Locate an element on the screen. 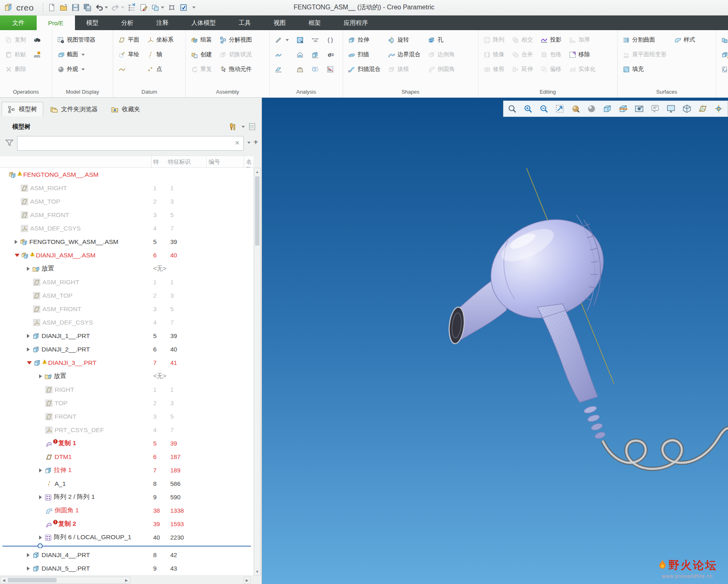  ribbon-item-publish-geometry: 发 is located at coordinates (724, 55).